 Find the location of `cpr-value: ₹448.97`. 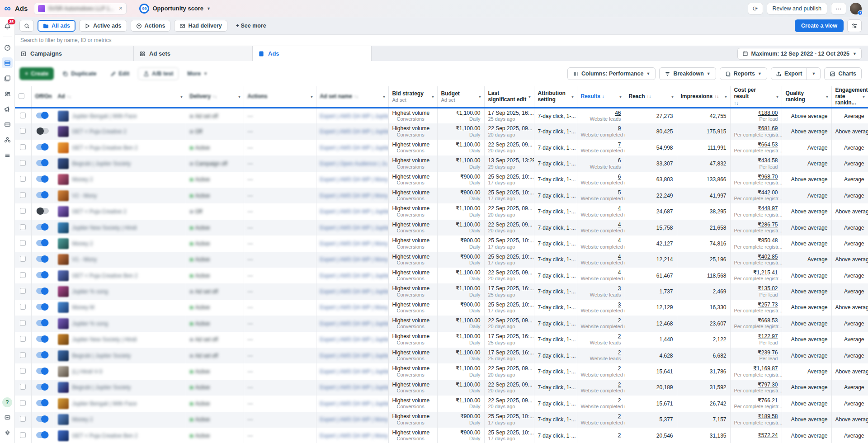

cpr-value: ₹448.97 is located at coordinates (768, 208).